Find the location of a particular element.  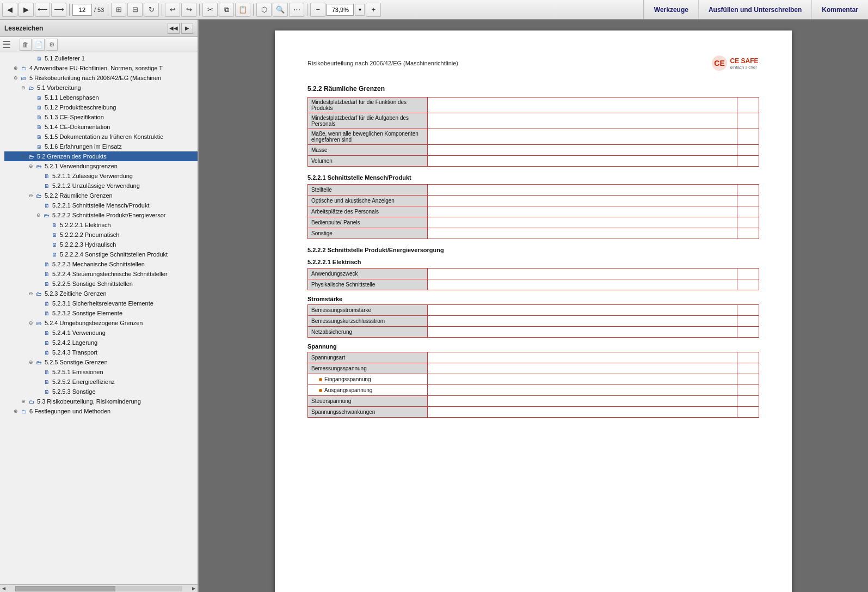

nav-fwd-btn: ▶ is located at coordinates (26, 10).